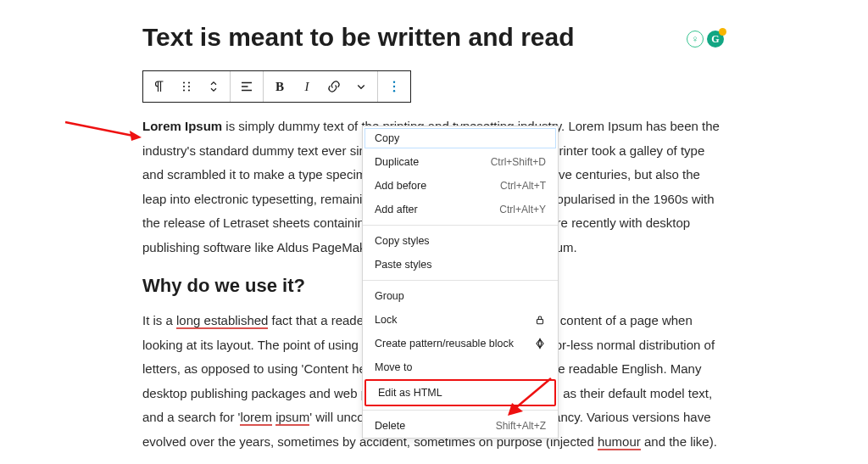  I want to click on menu-group: Group, so click(460, 296).